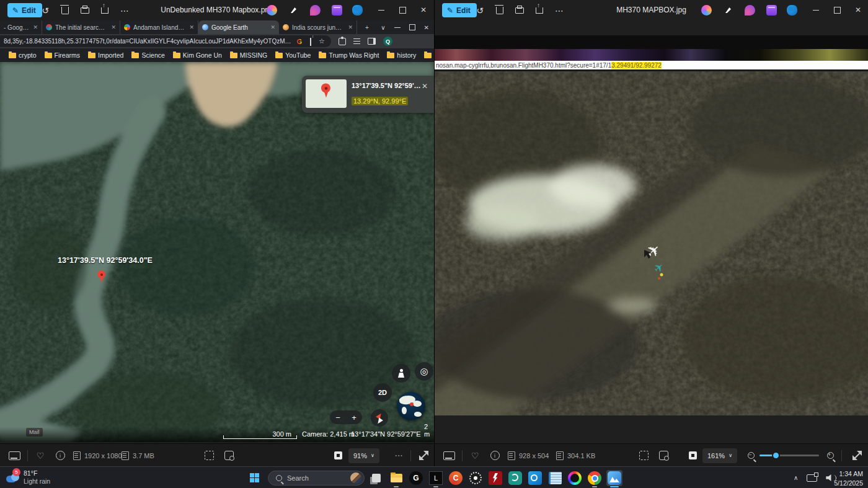 This screenshot has width=868, height=488. What do you see at coordinates (751, 455) in the screenshot?
I see `zoom-out-button: −` at bounding box center [751, 455].